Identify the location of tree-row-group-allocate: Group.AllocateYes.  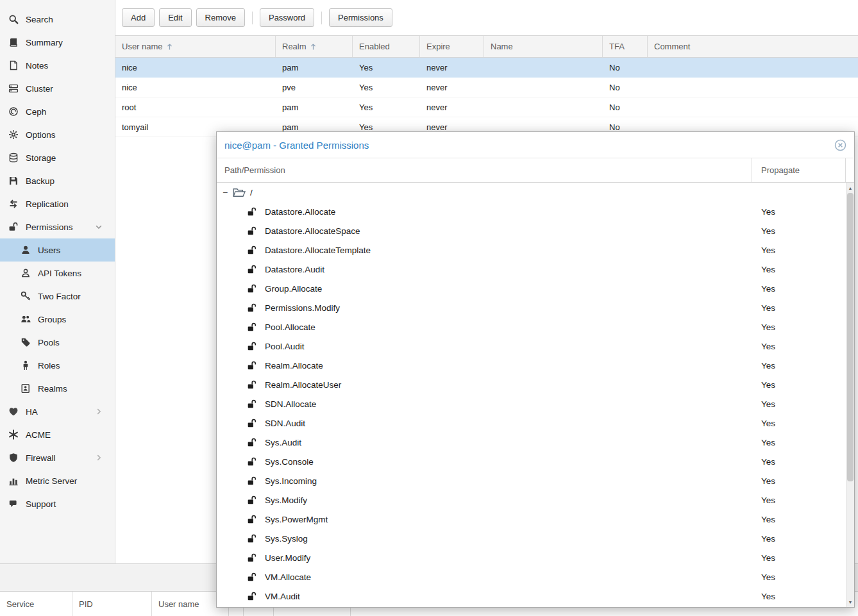
(531, 288).